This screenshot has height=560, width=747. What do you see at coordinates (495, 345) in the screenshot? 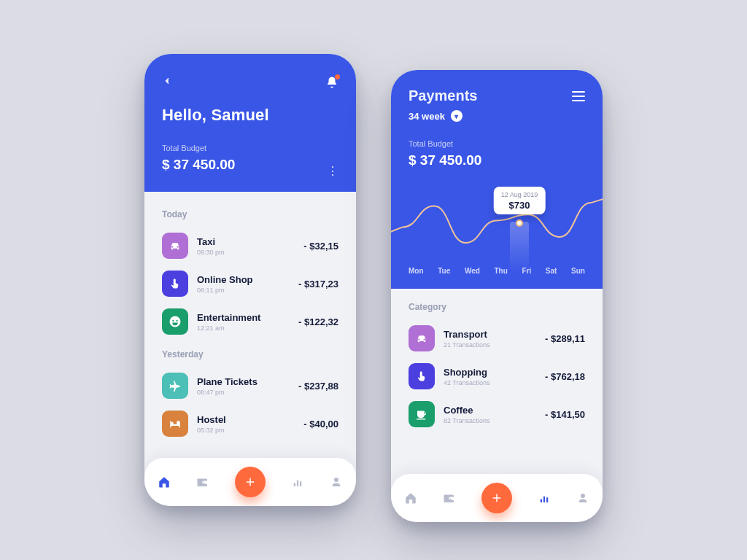
I see `category-sub: 21 Transactions` at bounding box center [495, 345].